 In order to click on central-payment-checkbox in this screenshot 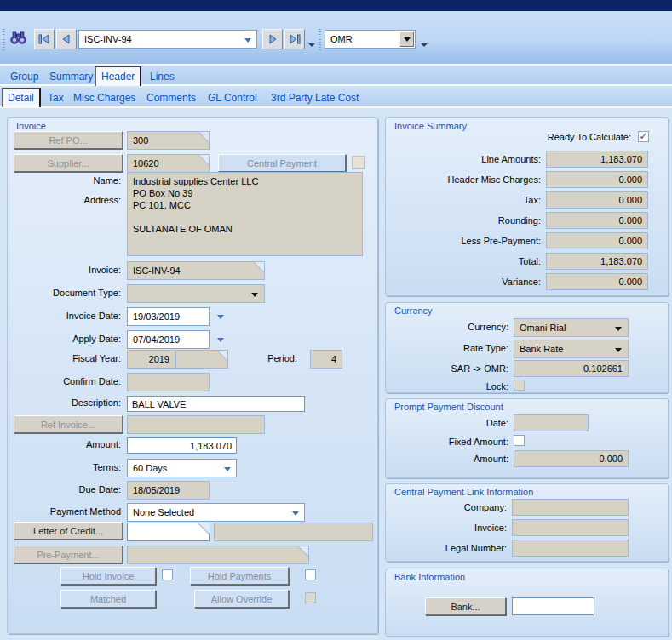, I will do `click(359, 163)`.